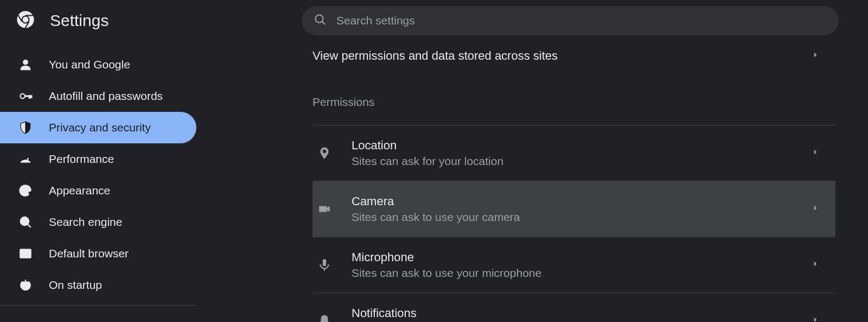 Image resolution: width=868 pixels, height=322 pixels. I want to click on permission-row-microphone: Microphone Sites can ask to use your mic…, so click(574, 265).